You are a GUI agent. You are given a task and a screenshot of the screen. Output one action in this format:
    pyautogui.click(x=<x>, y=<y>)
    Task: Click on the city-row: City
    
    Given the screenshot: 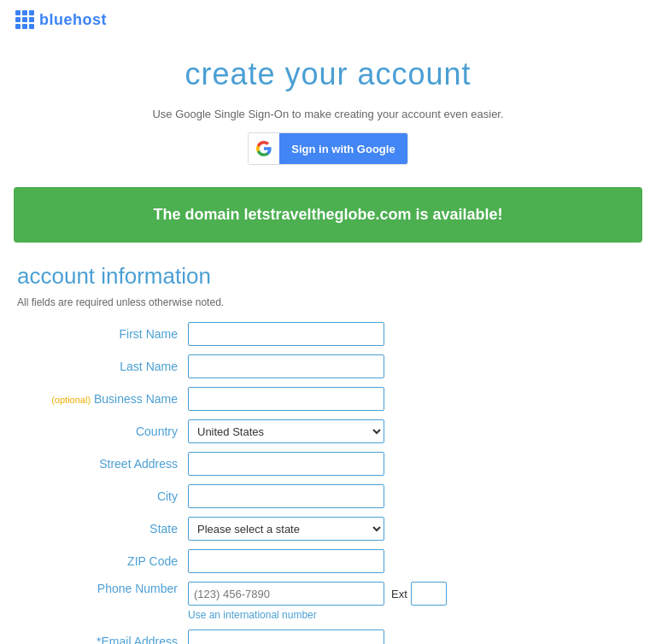 What is the action you would take?
    pyautogui.click(x=328, y=496)
    